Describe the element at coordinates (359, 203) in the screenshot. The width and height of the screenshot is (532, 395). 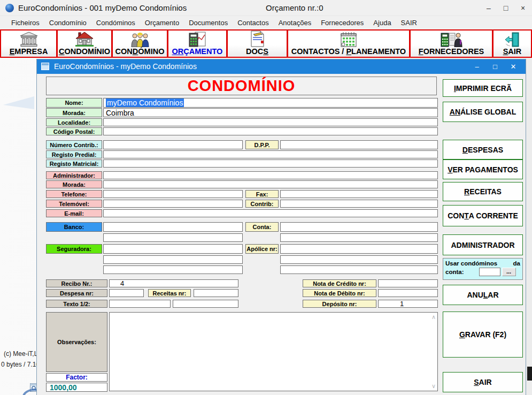
I see `contrib-input` at that location.